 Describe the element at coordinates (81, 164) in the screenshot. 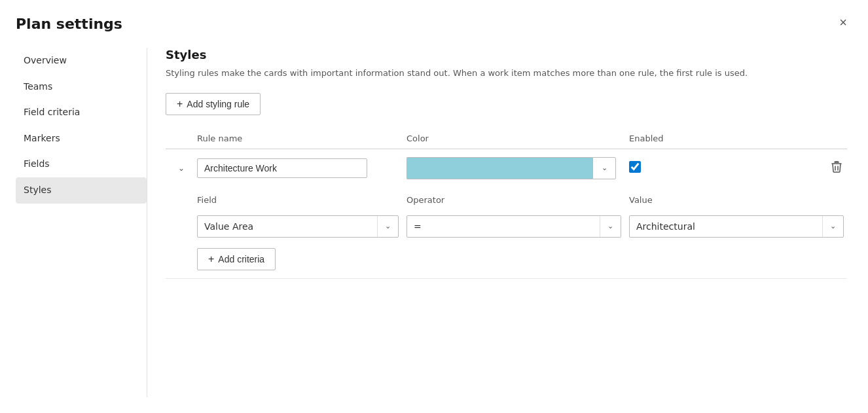

I see `sidebar-item-fields: Fields` at that location.